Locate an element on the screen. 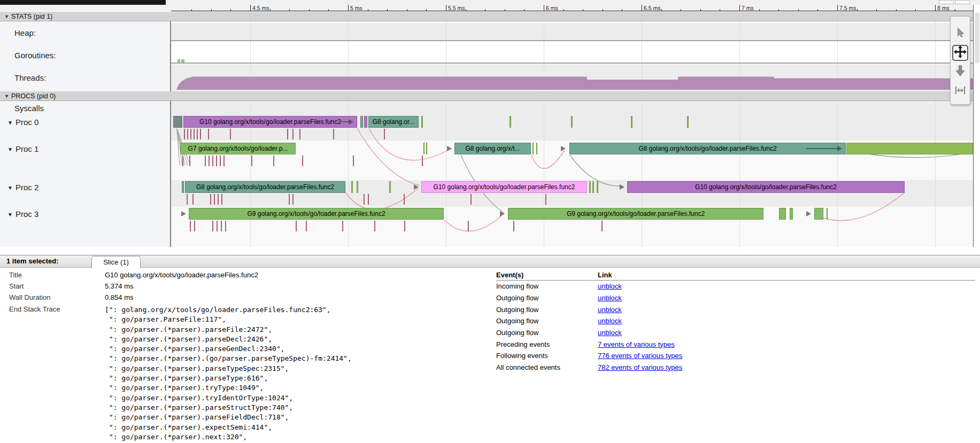 Image resolution: width=980 pixels, height=443 pixels. track-row-label: ▼Proc 3 is located at coordinates (23, 214).